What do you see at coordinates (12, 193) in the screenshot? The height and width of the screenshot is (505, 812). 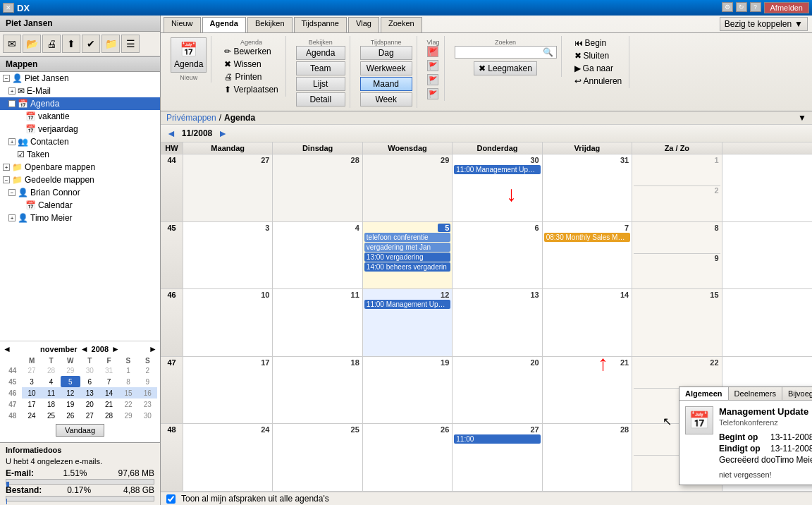 I see `expand-brian: −` at bounding box center [12, 193].